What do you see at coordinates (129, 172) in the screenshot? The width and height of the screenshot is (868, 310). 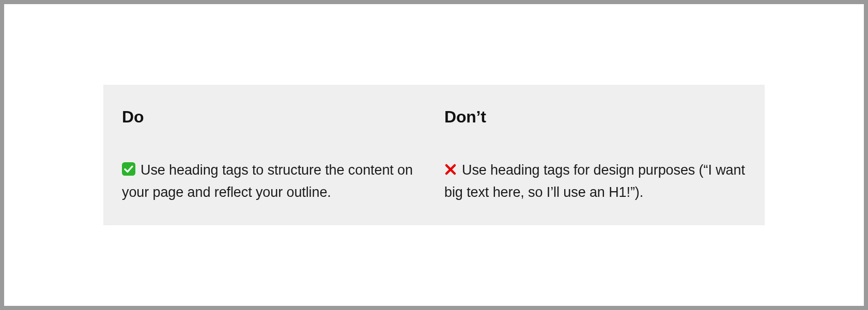 I see `checkmark-icon` at bounding box center [129, 172].